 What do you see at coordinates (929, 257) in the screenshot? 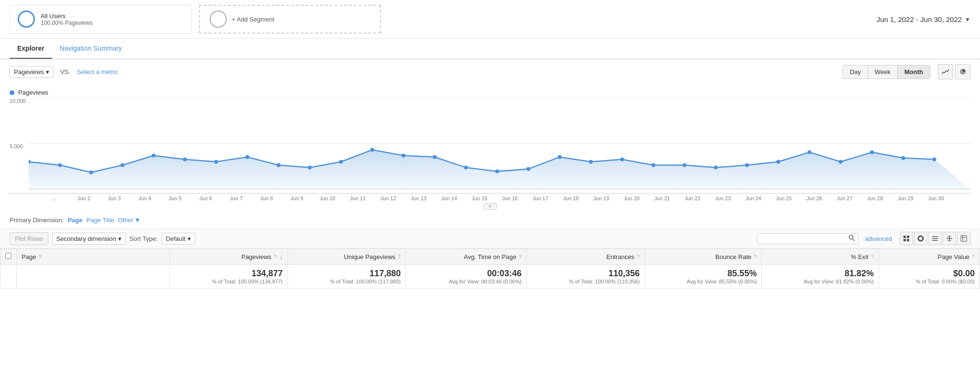
I see `th-page-value: Page Value ?` at bounding box center [929, 257].